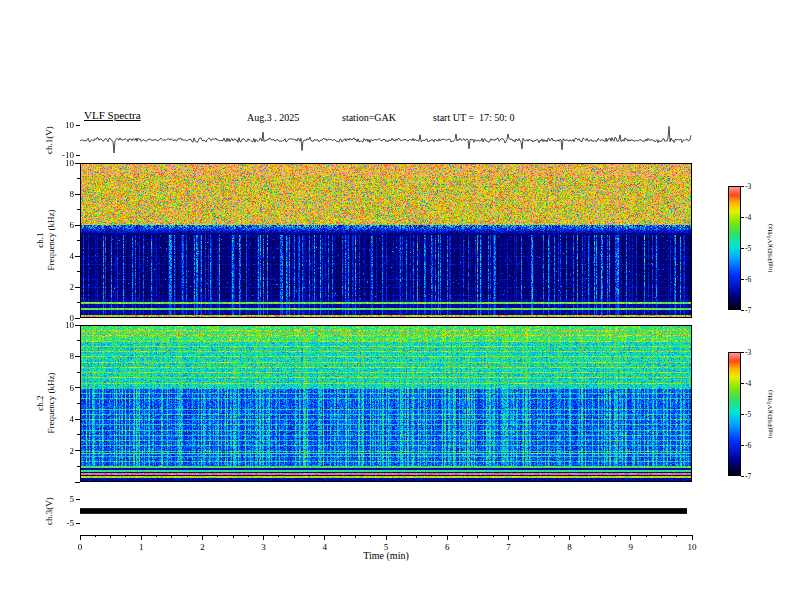 Image resolution: width=792 pixels, height=612 pixels. I want to click on time-axis-tick-label: 1, so click(141, 547).